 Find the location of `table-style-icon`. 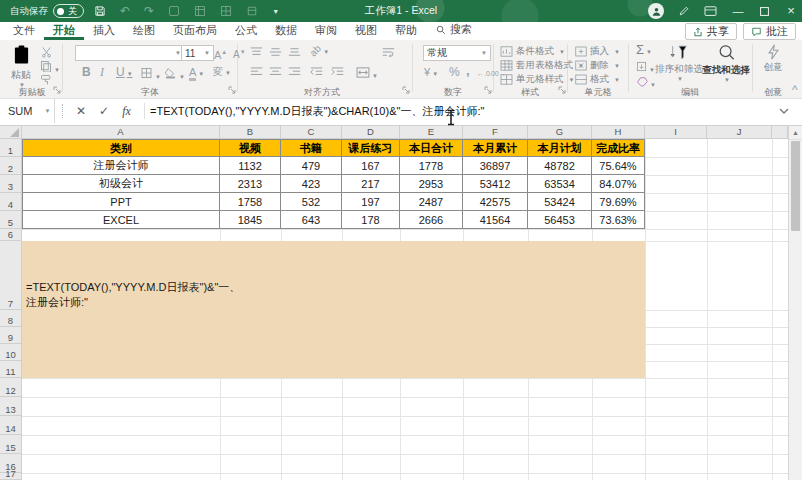

table-style-icon is located at coordinates (200, 11).